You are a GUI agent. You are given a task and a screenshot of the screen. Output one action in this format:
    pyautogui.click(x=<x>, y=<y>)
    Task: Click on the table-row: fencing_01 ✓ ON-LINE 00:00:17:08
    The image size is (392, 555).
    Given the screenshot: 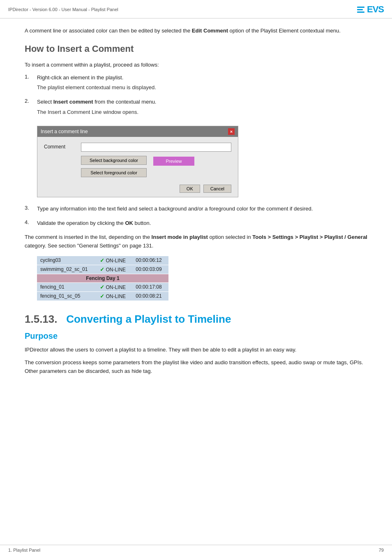 What is the action you would take?
    pyautogui.click(x=103, y=287)
    